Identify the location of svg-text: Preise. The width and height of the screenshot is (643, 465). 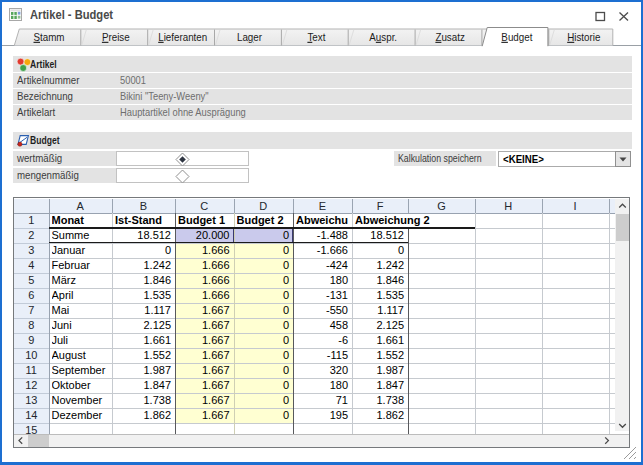
(116, 37).